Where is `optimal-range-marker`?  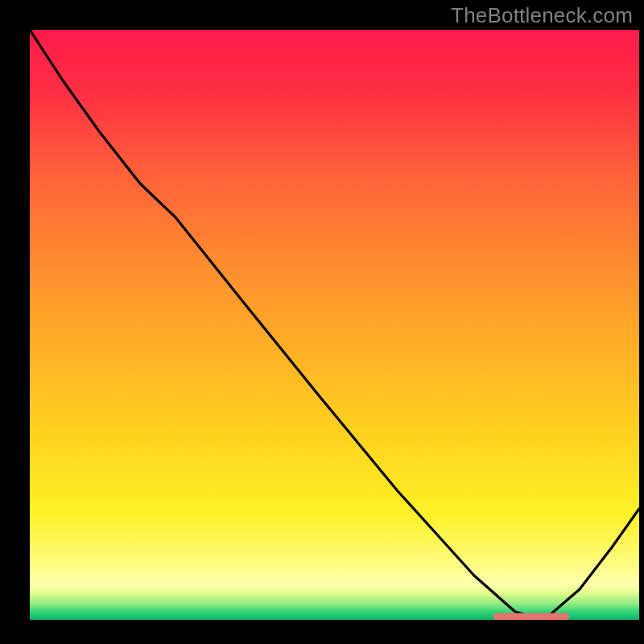 optimal-range-marker is located at coordinates (531, 617).